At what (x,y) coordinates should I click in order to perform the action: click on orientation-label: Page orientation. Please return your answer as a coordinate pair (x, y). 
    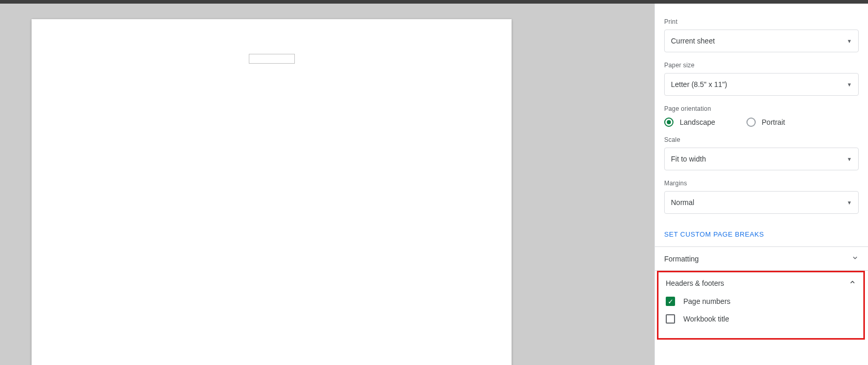
    Looking at the image, I should click on (761, 109).